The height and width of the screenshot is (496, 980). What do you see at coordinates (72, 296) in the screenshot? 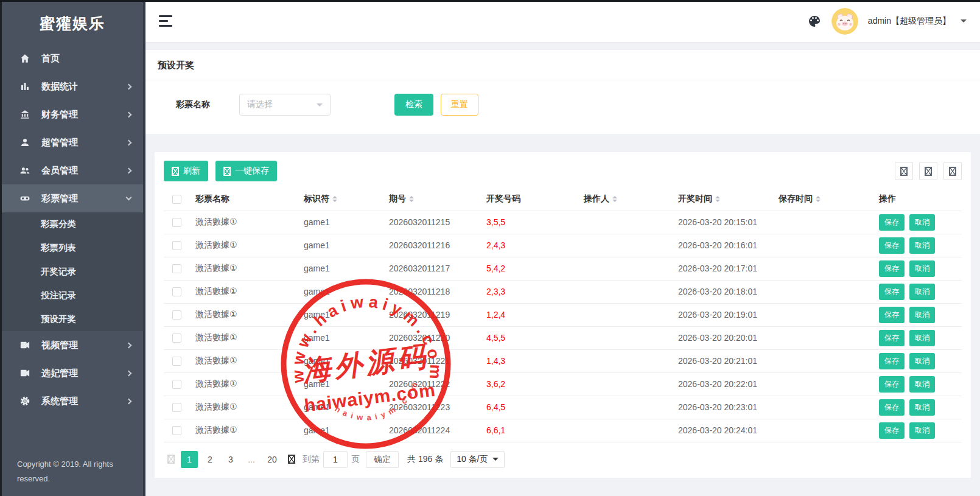
I see `submenu-item-4: 投注记录` at bounding box center [72, 296].